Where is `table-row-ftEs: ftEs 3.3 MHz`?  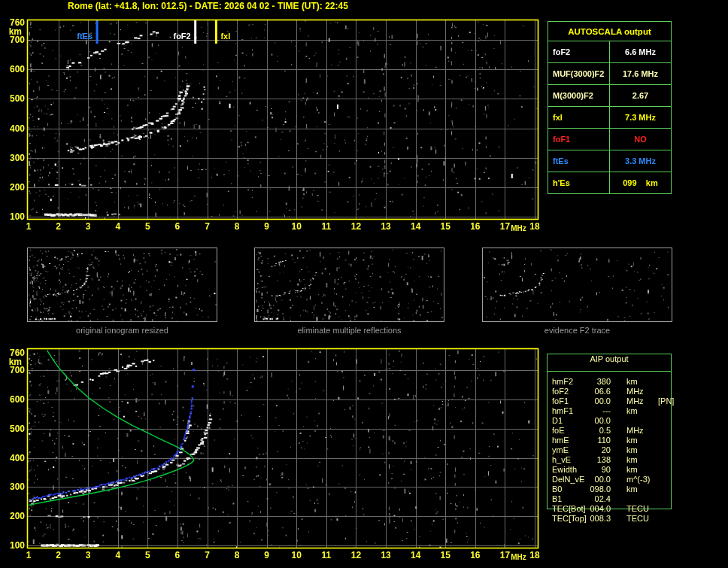 table-row-ftEs: ftEs 3.3 MHz is located at coordinates (610, 161).